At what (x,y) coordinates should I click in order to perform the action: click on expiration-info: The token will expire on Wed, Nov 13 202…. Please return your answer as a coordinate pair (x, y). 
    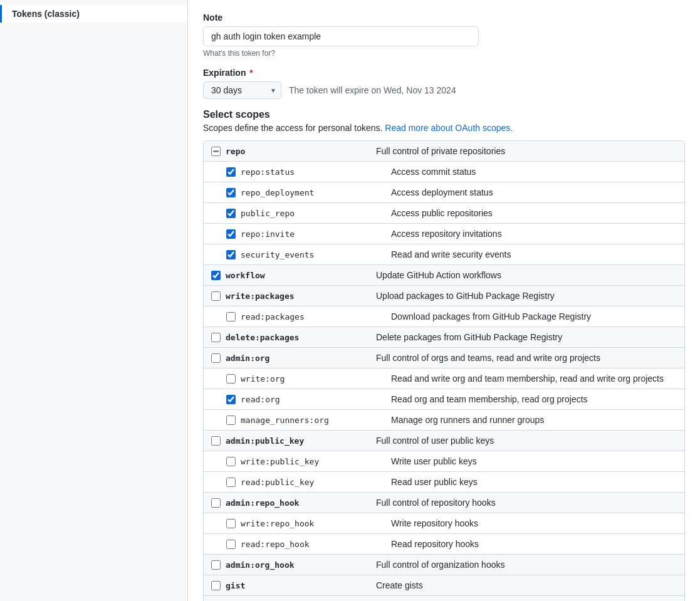
    Looking at the image, I should click on (372, 90).